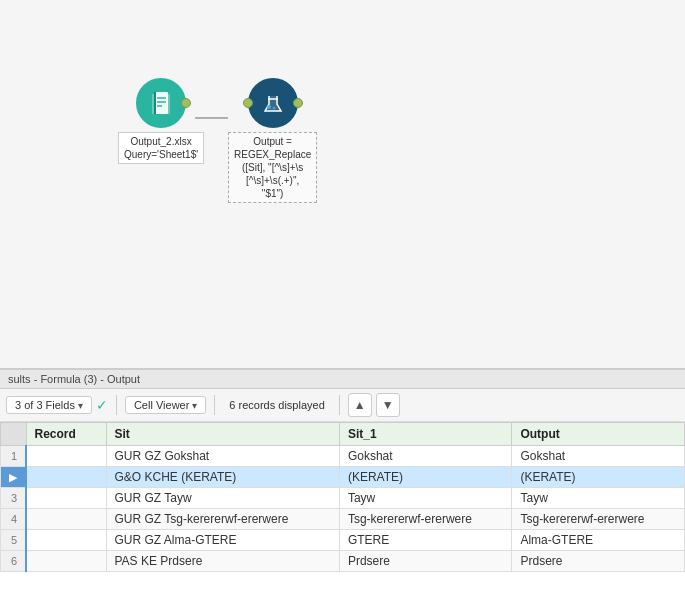 The height and width of the screenshot is (611, 685). What do you see at coordinates (272, 140) in the screenshot?
I see `node-formula: Output = REGEX_Replace ([Sit], "[^\s]+\s…` at bounding box center [272, 140].